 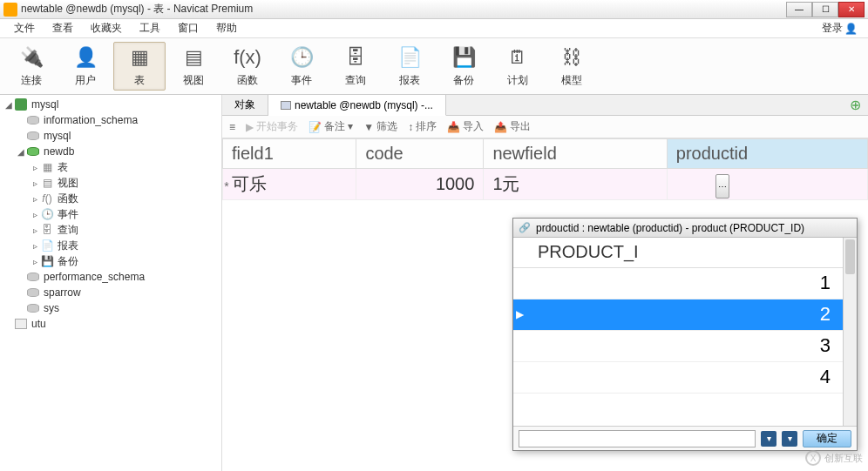 I want to click on col-productid: productid, so click(x=767, y=154).